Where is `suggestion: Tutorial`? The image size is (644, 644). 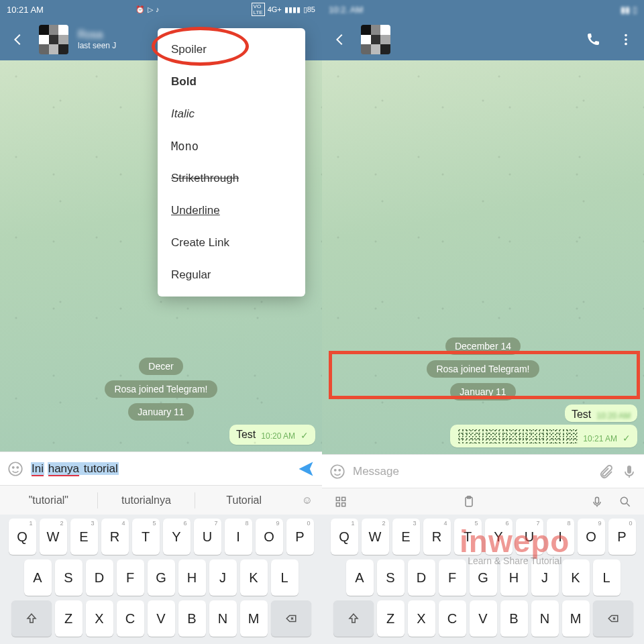 suggestion: Tutorial is located at coordinates (244, 500).